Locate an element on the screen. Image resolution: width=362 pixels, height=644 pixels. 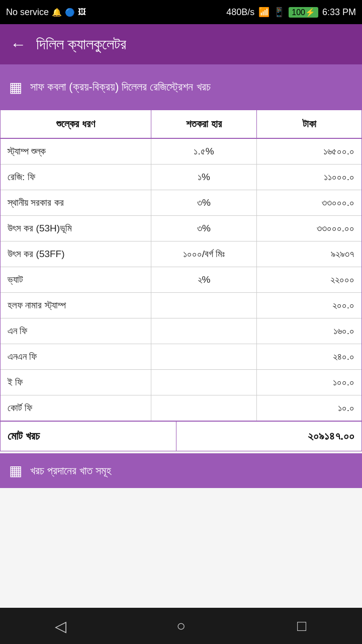
row-type-6: হলফ নামার স্ট্যাম্প is located at coordinates (76, 305).